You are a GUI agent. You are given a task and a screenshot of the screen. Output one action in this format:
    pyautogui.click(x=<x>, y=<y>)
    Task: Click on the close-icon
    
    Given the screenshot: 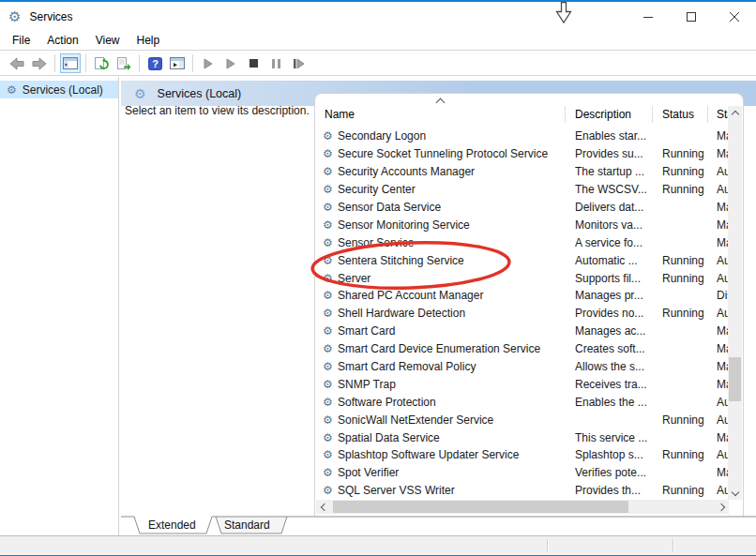 What is the action you would take?
    pyautogui.click(x=735, y=17)
    